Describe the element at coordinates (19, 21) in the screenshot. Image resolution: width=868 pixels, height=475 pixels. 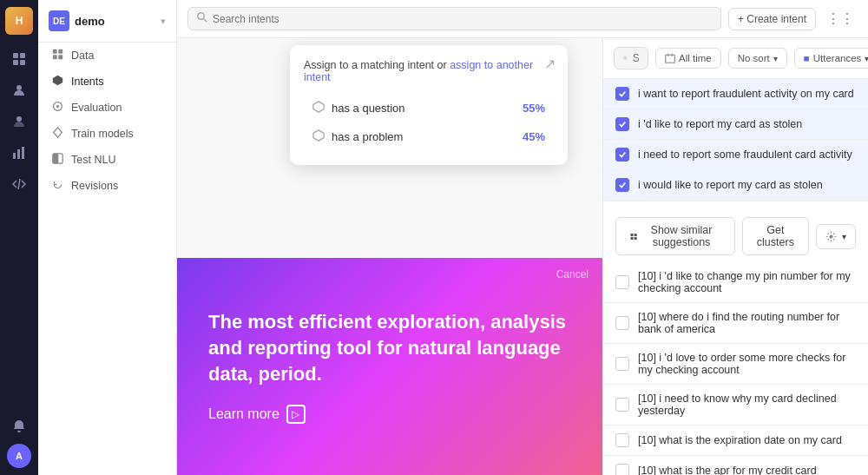
I see `app-logo: H` at that location.